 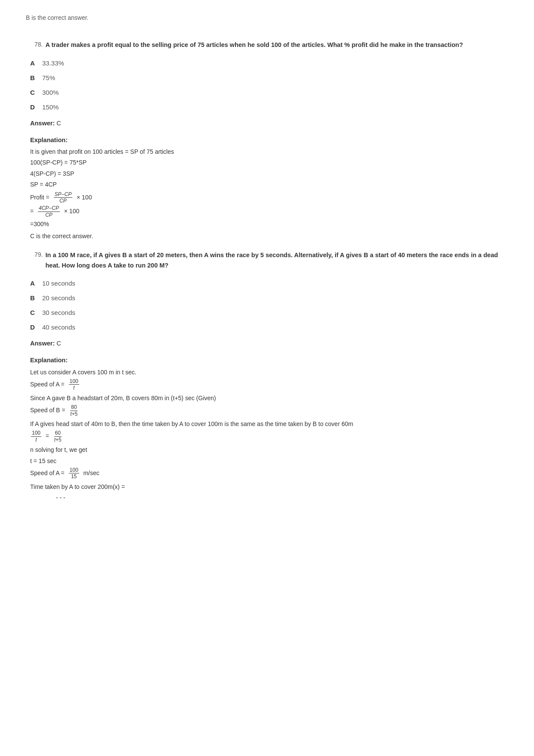 I want to click on question-78-header: 78. A trader makes a profit equal to the…, so click(x=267, y=45).